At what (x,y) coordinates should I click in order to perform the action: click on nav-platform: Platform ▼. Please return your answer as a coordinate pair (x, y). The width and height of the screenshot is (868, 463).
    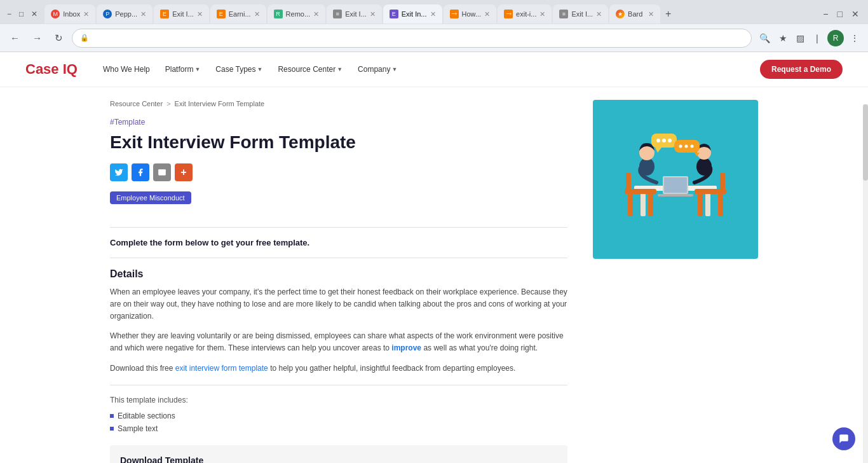
    Looking at the image, I should click on (183, 69).